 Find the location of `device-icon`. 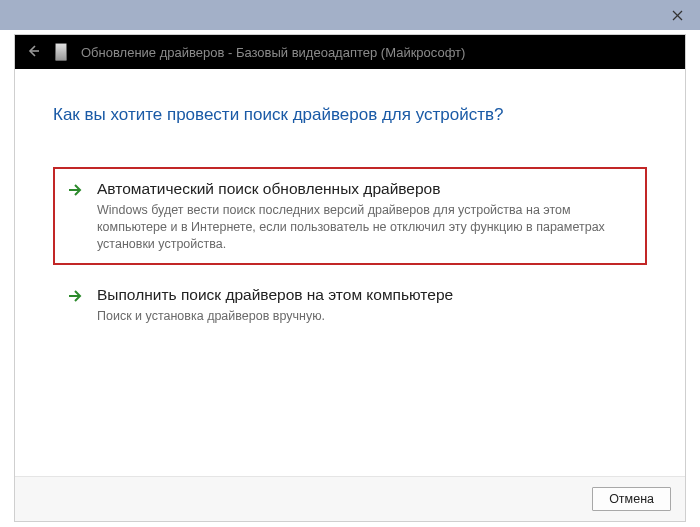

device-icon is located at coordinates (61, 52).